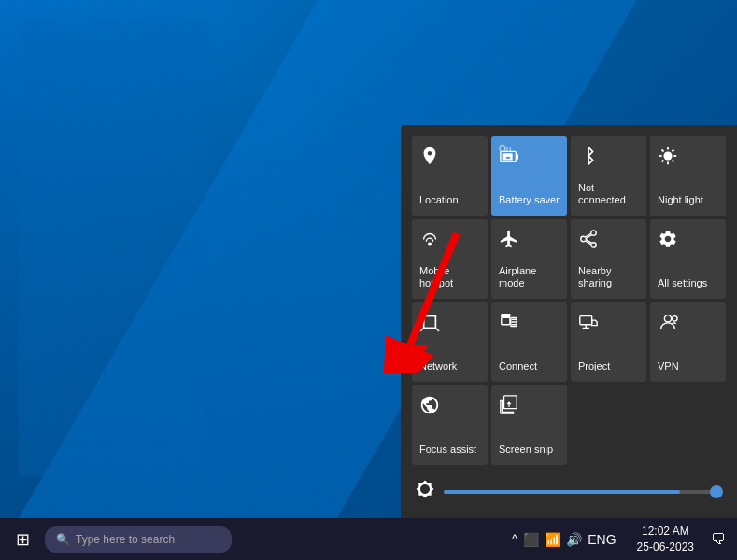 Image resolution: width=737 pixels, height=560 pixels. Describe the element at coordinates (609, 259) in the screenshot. I see `tile-nearby-sharing: Nearby sharing` at that location.